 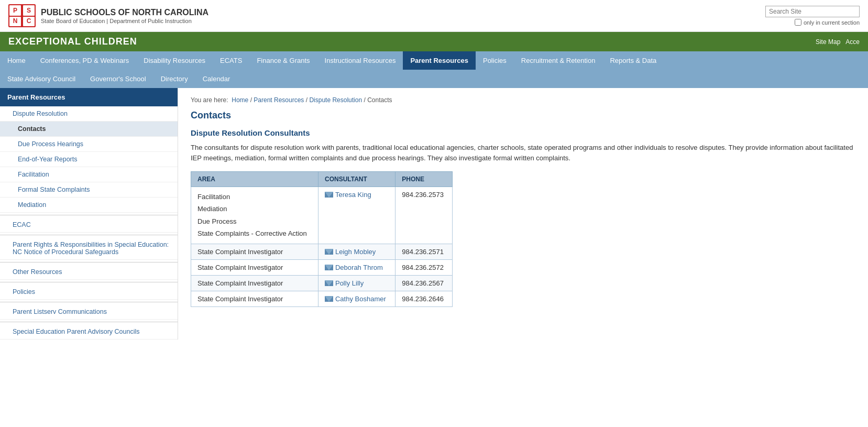 I want to click on email-link-deborah: Deborah Throm, so click(x=357, y=267).